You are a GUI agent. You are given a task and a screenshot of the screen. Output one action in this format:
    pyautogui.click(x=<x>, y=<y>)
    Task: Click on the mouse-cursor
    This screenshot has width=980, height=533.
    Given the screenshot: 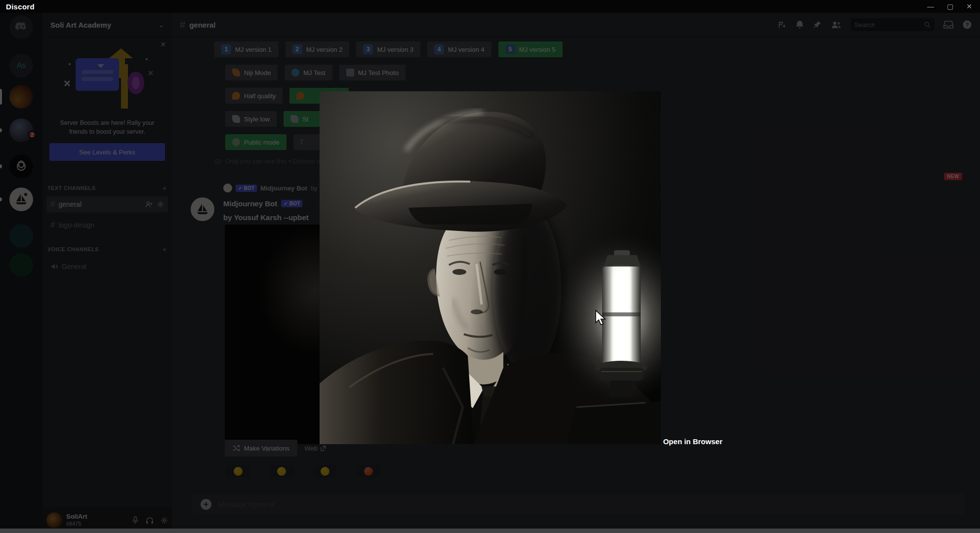 What is the action you would take?
    pyautogui.click(x=601, y=319)
    